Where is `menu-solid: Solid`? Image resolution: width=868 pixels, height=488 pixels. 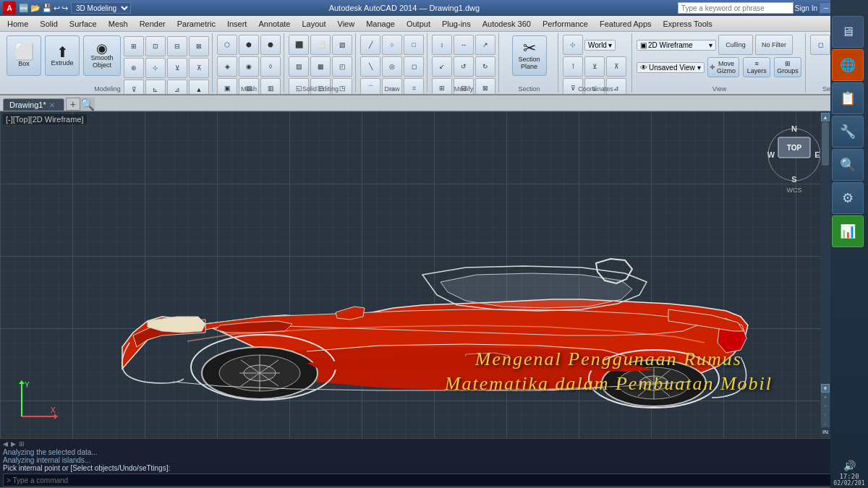 menu-solid: Solid is located at coordinates (48, 24).